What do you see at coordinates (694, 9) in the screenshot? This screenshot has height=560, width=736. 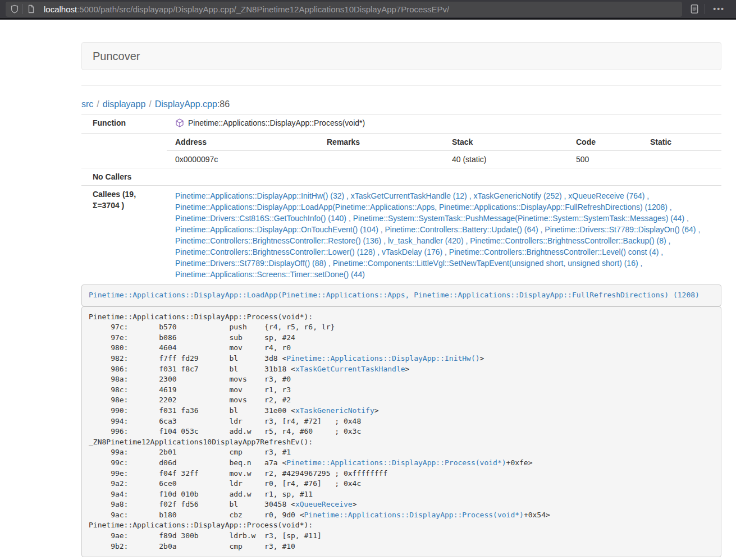 I see `reader-mode-icon` at bounding box center [694, 9].